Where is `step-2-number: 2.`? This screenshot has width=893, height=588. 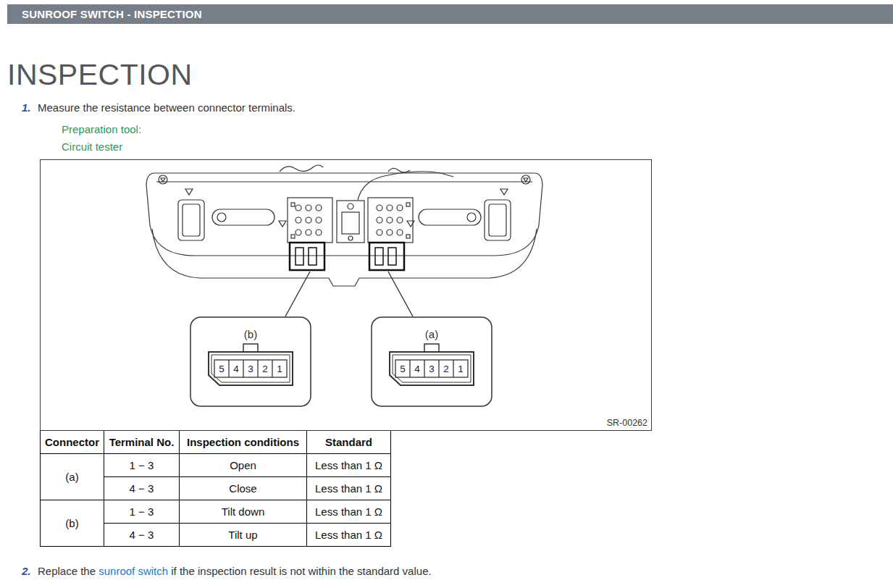
step-2-number: 2. is located at coordinates (30, 571).